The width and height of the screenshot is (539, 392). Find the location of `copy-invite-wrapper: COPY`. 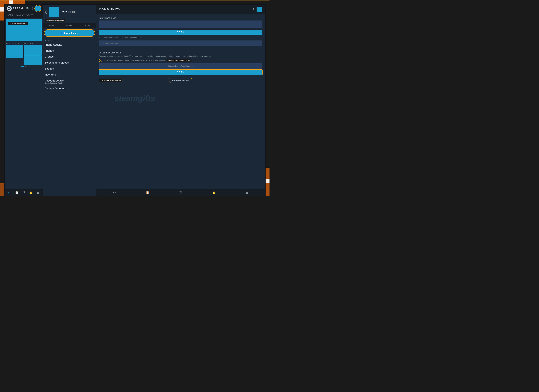

copy-invite-wrapper: COPY is located at coordinates (181, 73).